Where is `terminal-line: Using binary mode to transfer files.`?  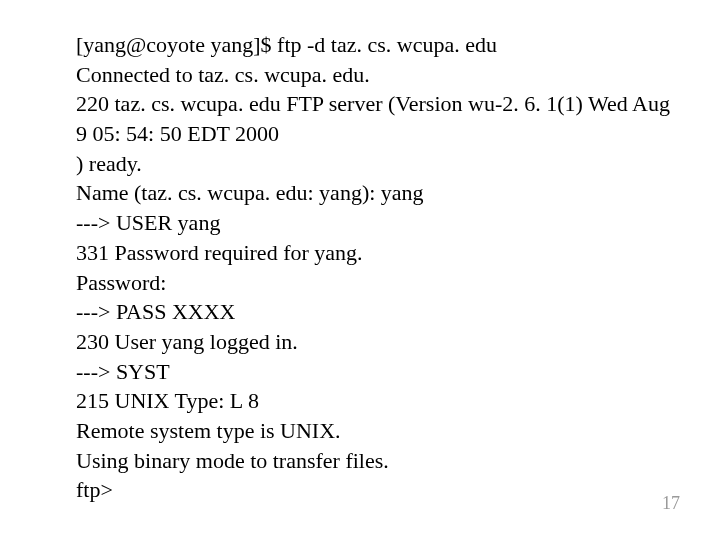 terminal-line: Using binary mode to transfer files. is located at coordinates (376, 461).